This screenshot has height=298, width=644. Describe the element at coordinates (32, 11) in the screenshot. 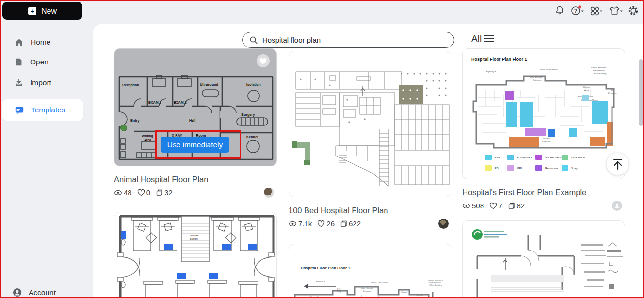

I see `plus-icon: +` at that location.